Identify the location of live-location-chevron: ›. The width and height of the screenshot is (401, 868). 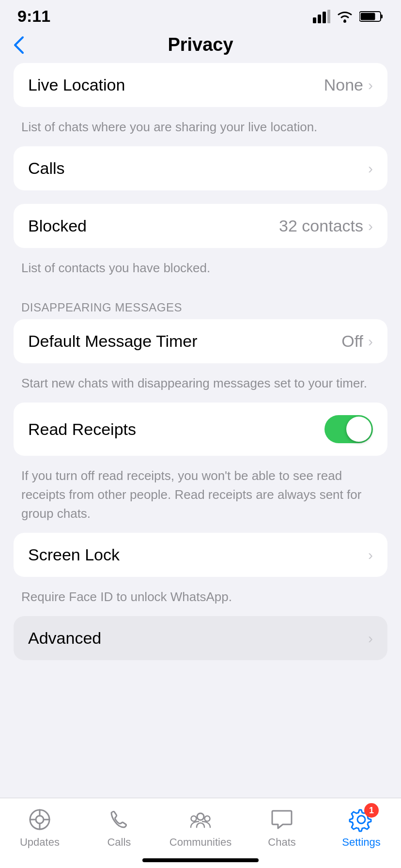
(370, 85).